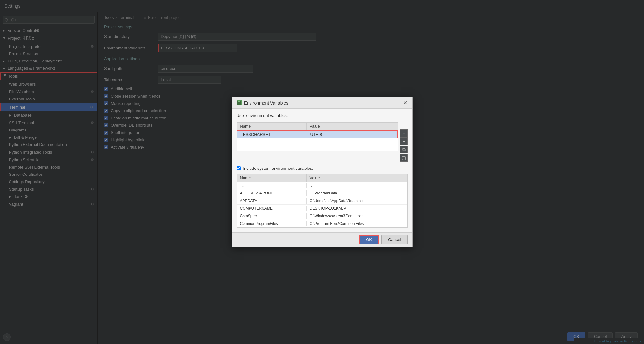 The height and width of the screenshot is (344, 644). What do you see at coordinates (404, 158) in the screenshot?
I see `delete-env-button: ▢` at bounding box center [404, 158].